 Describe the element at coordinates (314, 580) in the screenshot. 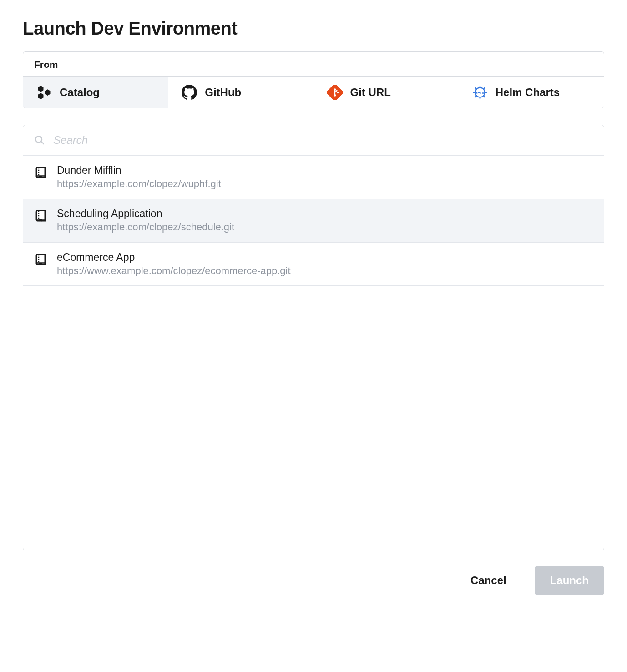

I see `dialog-footer: Cancel Launch` at that location.